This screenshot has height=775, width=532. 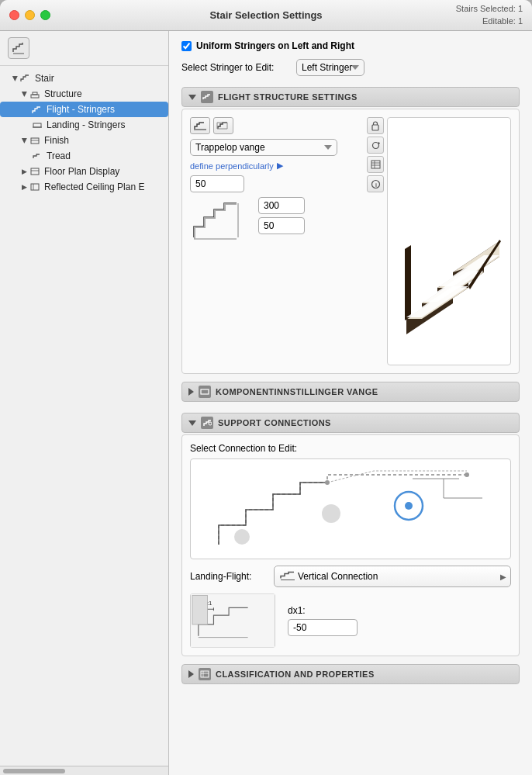 I want to click on input3-row, so click(x=282, y=226).